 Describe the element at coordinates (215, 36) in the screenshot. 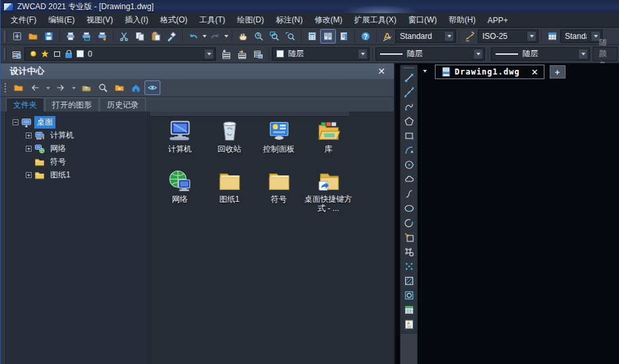

I see `redo-button` at that location.